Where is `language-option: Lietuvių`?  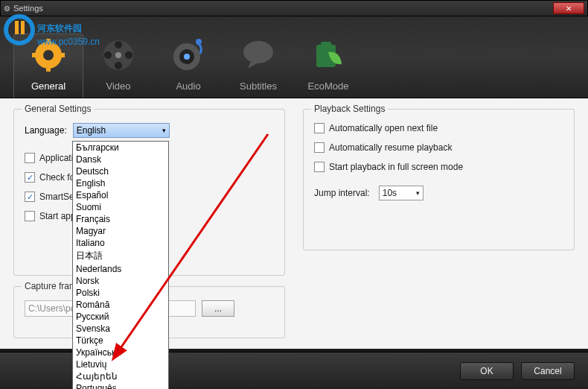 language-option: Lietuvių is located at coordinates (121, 364).